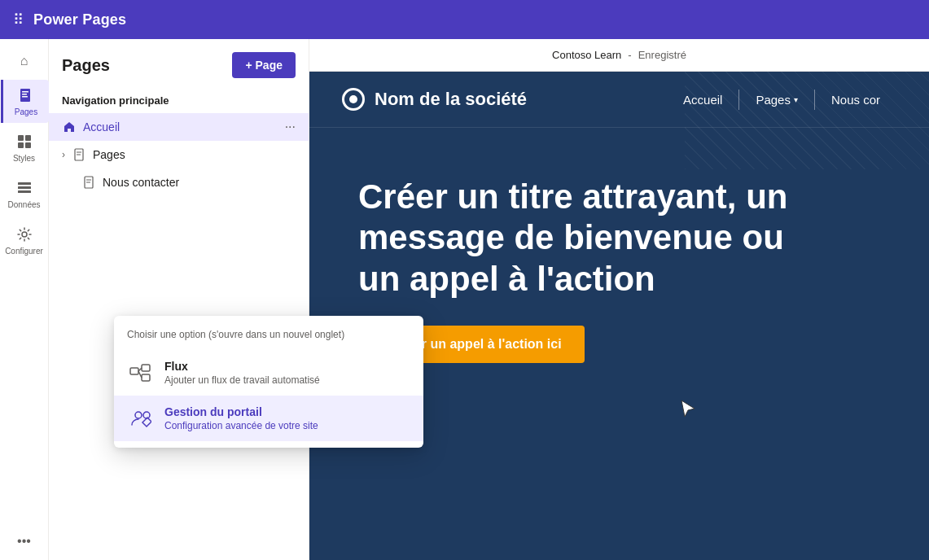 Image resolution: width=929 pixels, height=560 pixels. I want to click on pages-chevron-icon: ›, so click(64, 155).